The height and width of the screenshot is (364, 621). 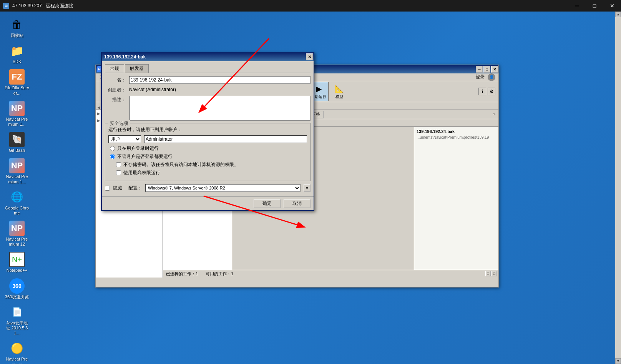 What do you see at coordinates (310, 6) in the screenshot?
I see `remote-desktop-titlebar: 🖥 47.103.39.207 - 远程桌面连接 ─ □ ✕` at bounding box center [310, 6].